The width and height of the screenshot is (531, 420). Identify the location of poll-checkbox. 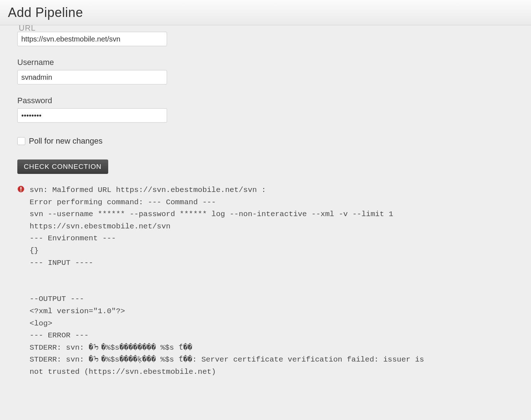
(21, 141).